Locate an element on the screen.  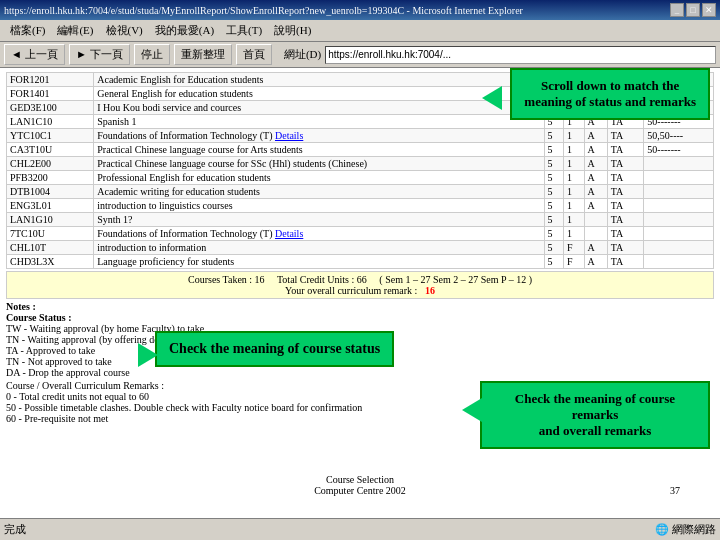
stop-button: 停止 is located at coordinates (152, 54).